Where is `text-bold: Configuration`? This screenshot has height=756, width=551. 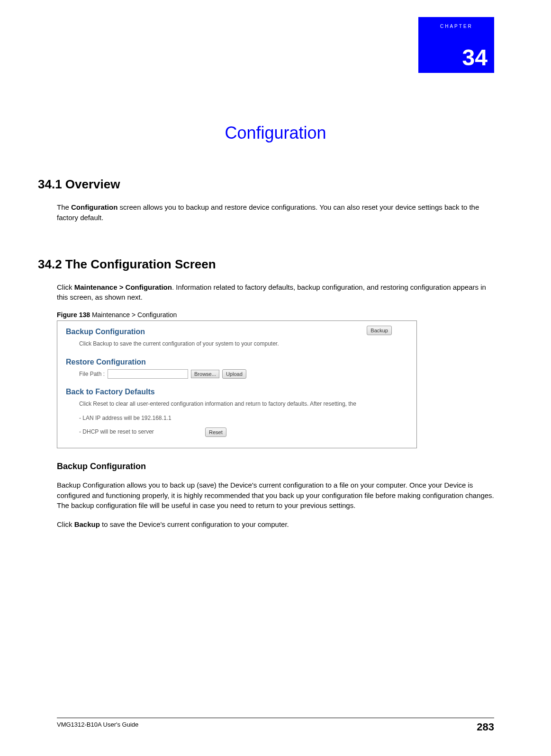 text-bold: Configuration is located at coordinates (94, 207).